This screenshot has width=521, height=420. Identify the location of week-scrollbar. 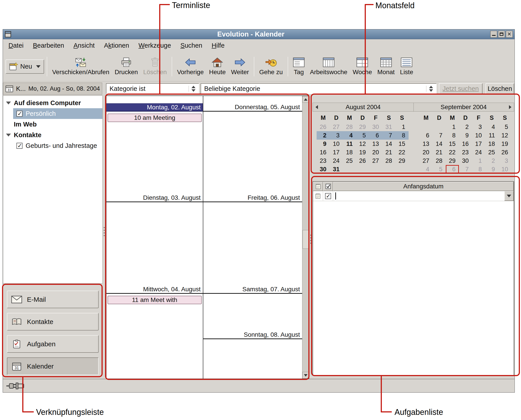
(305, 237).